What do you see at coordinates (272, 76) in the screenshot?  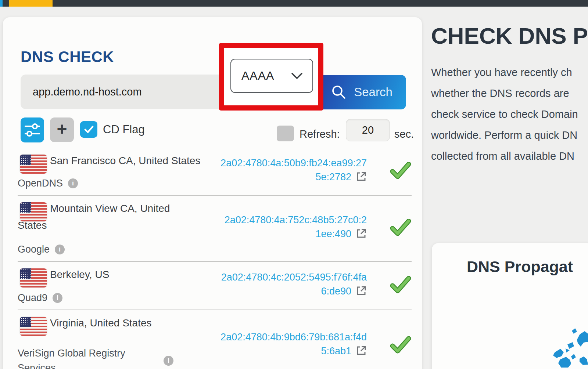 I see `record-type-select: AAAA` at bounding box center [272, 76].